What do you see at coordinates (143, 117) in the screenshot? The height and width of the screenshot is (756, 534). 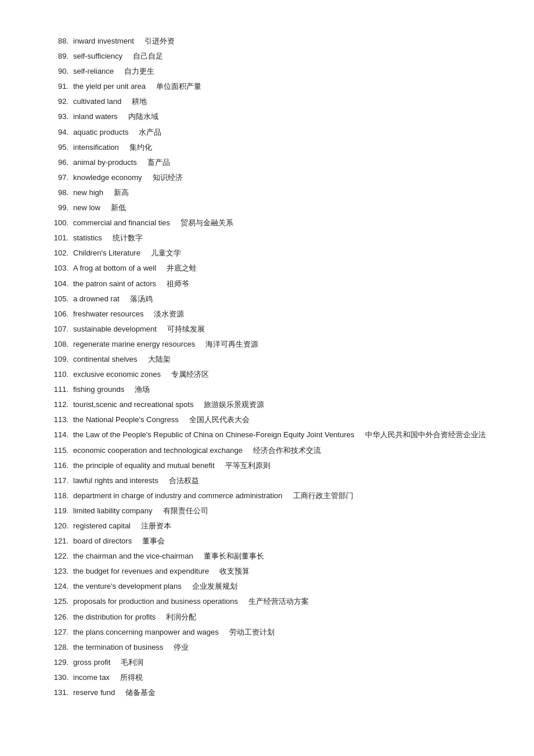 I see `entry-chinese: 内陆水域` at bounding box center [143, 117].